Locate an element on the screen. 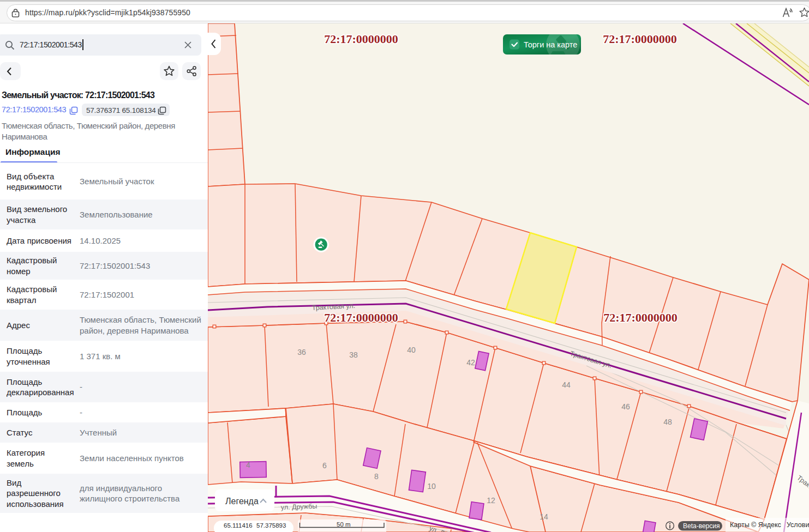  svg-text: 36 is located at coordinates (302, 352).